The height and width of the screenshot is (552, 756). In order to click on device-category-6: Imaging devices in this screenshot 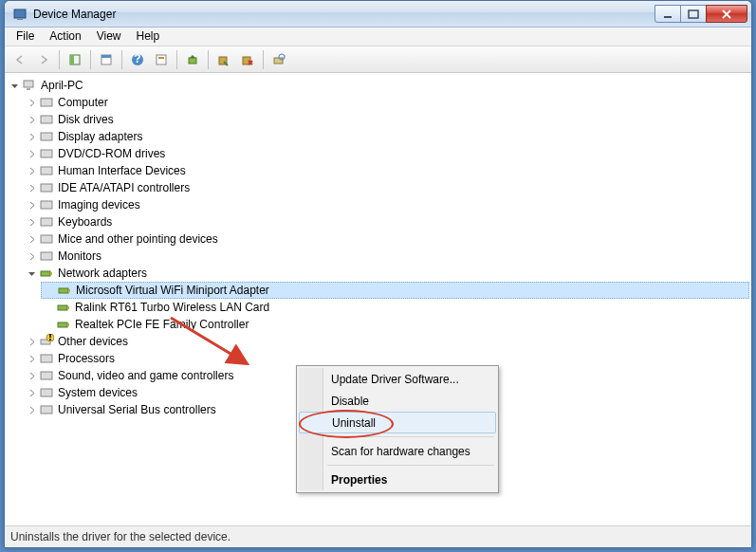, I will do `click(387, 205)`.